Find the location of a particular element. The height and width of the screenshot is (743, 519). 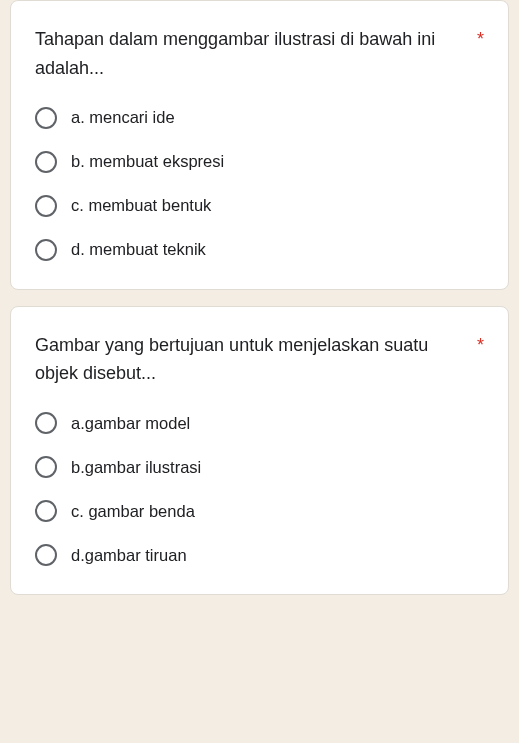

option-label: a. mencari ide is located at coordinates (123, 118).